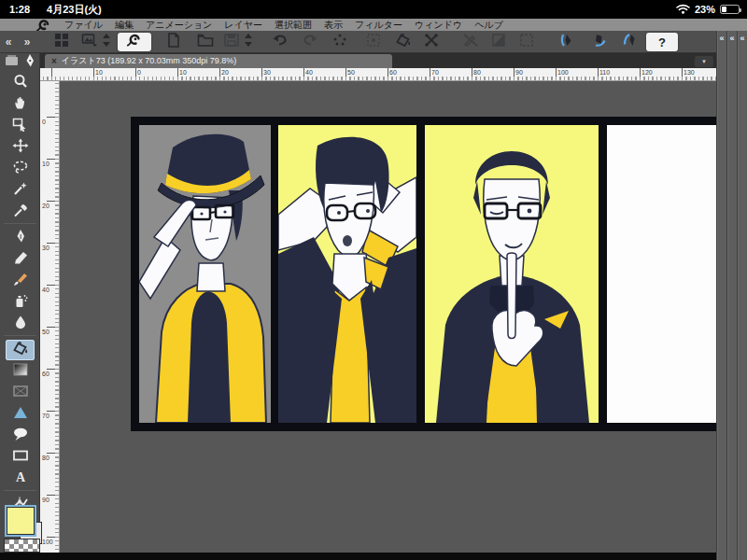  I want to click on v-ruler-label: 80, so click(46, 457).